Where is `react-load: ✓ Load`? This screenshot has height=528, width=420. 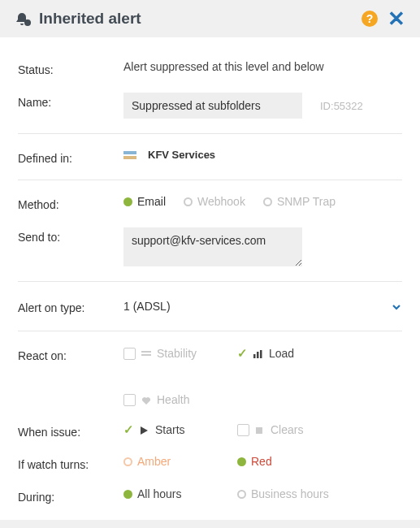
react-load: ✓ Load is located at coordinates (278, 353).